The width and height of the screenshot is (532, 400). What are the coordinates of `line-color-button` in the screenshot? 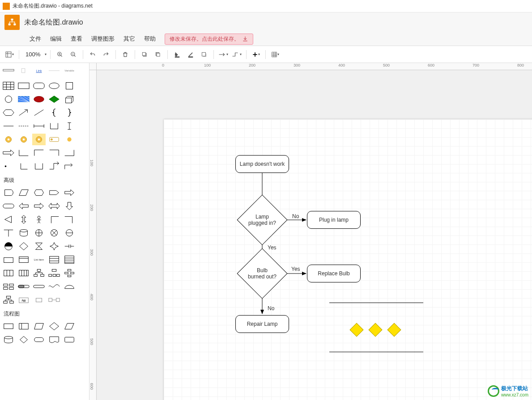 It's located at (191, 55).